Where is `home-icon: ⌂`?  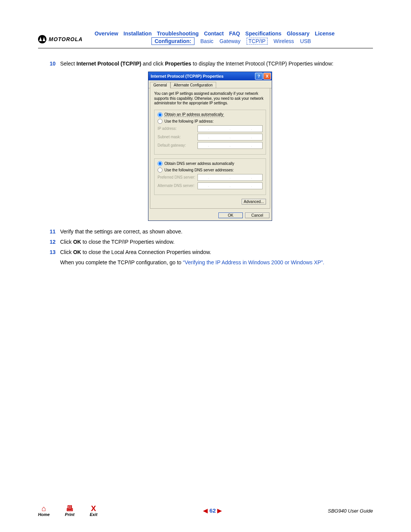
home-icon: ⌂ is located at coordinates (44, 508).